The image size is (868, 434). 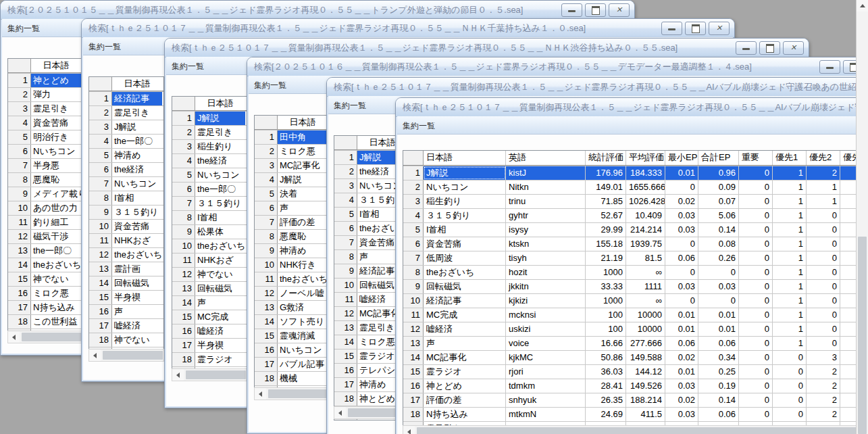 I want to click on column-header: 日本語, so click(x=465, y=158).